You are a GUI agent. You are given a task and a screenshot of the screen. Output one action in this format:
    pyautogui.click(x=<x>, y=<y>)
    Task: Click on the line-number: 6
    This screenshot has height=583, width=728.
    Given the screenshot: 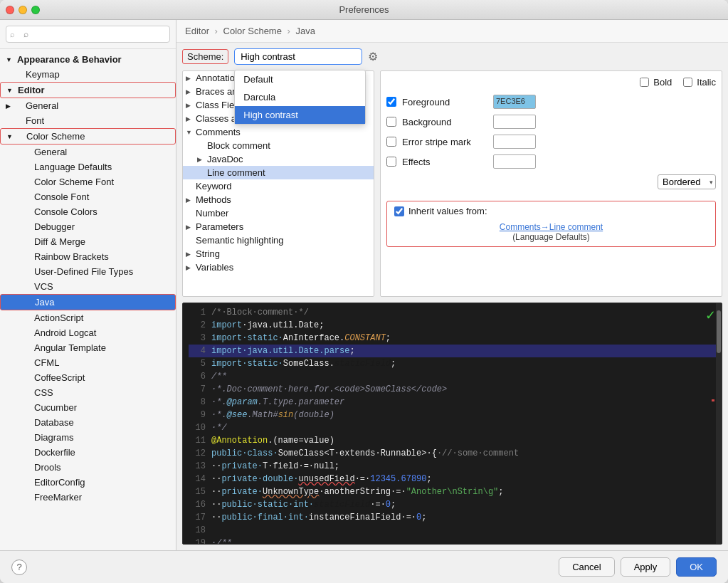 What is the action you would take?
    pyautogui.click(x=197, y=377)
    